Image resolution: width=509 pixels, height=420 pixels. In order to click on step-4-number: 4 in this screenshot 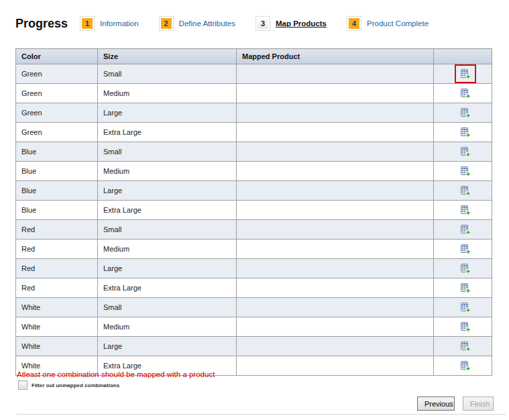, I will do `click(354, 23)`.